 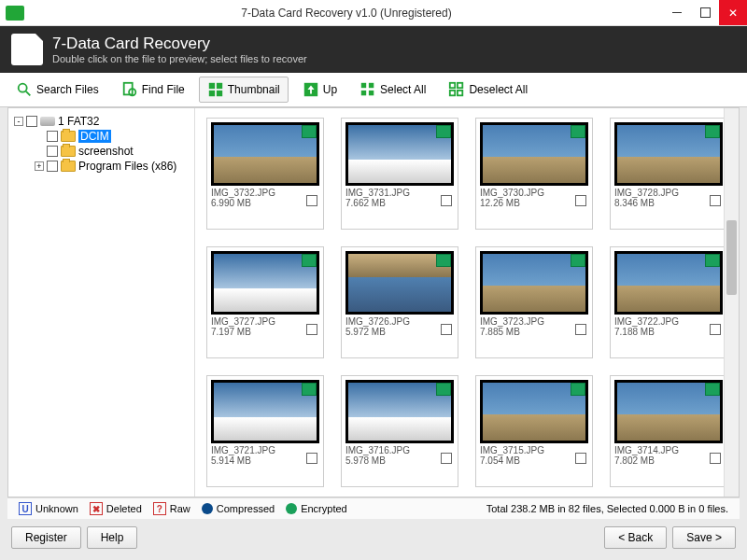 What do you see at coordinates (101, 151) in the screenshot?
I see `tree-folder-row: screenshot` at bounding box center [101, 151].